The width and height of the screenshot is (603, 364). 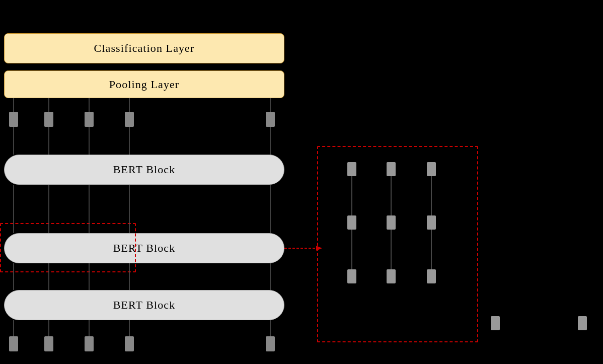 What do you see at coordinates (144, 170) in the screenshot?
I see `bert-block-1: BERT Block` at bounding box center [144, 170].